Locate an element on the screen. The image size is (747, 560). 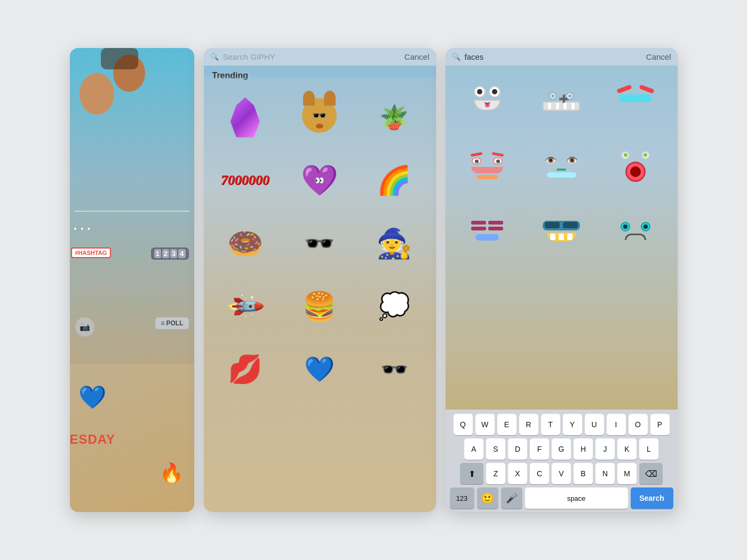
key-k: K is located at coordinates (627, 449).